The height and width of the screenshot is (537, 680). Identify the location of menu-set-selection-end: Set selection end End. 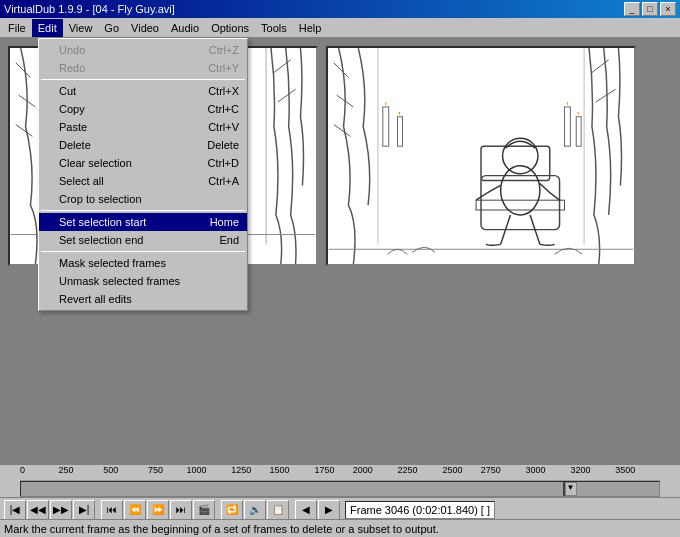
(143, 240).